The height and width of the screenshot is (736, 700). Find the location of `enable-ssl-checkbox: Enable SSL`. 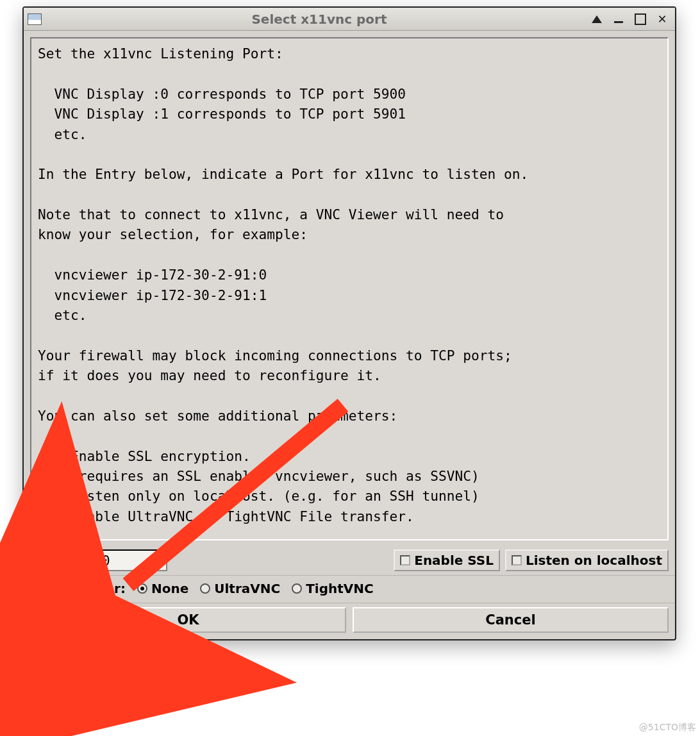

enable-ssl-checkbox: Enable SSL is located at coordinates (447, 560).